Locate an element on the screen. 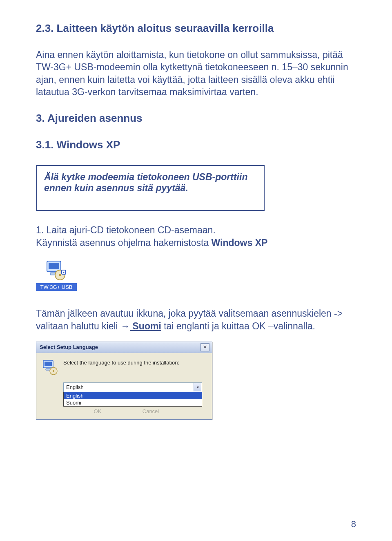 The height and width of the screenshot is (541, 392). select-language-dialog: Select Setup Language ✕ Select the langu… is located at coordinates (124, 381).